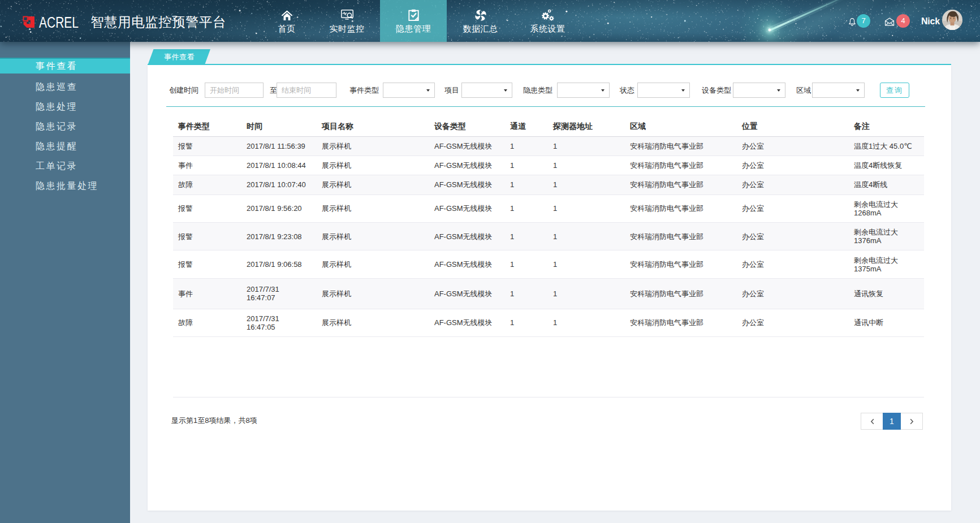  What do you see at coordinates (912, 422) in the screenshot?
I see `chevron-right-icon` at bounding box center [912, 422].